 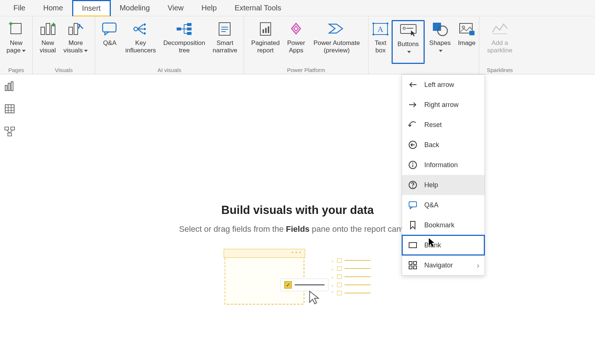 I want to click on more-visuals-button: More visuals, so click(x=76, y=42).